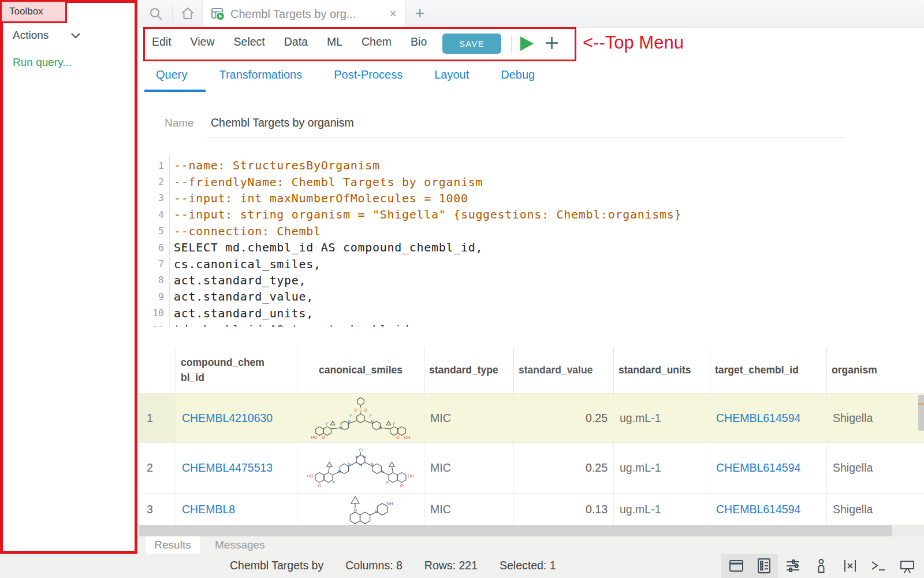  I want to click on table-row: 3 CHEMBL8 N N NH MIC 0.13 ug.mL-1 CHEMBL…, so click(531, 509).